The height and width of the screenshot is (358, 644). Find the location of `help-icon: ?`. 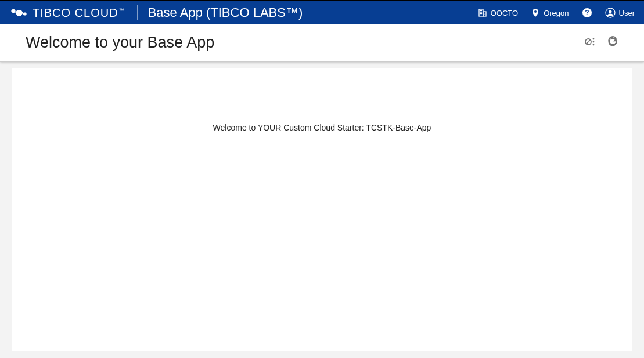

help-icon: ? is located at coordinates (587, 13).